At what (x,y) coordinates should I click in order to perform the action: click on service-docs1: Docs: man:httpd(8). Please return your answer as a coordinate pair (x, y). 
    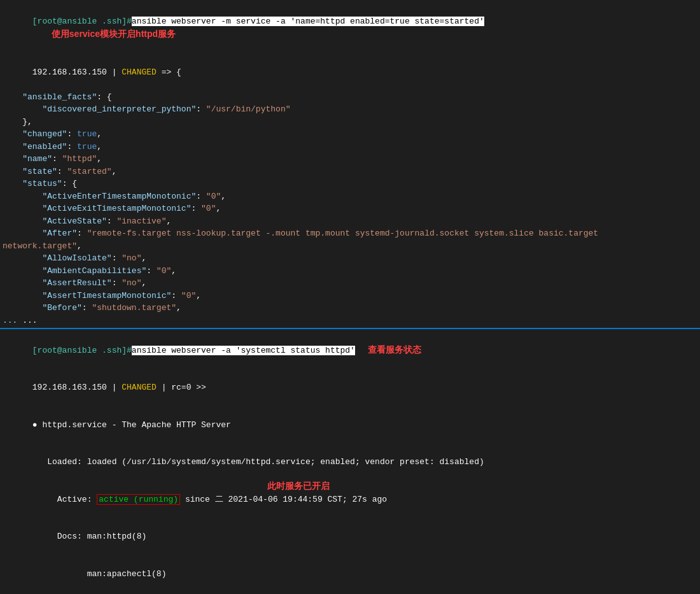
    Looking at the image, I should click on (350, 537).